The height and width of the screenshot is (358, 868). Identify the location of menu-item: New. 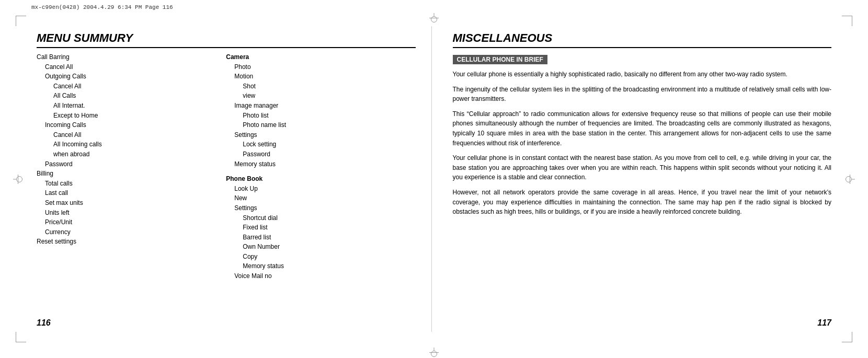
(321, 199).